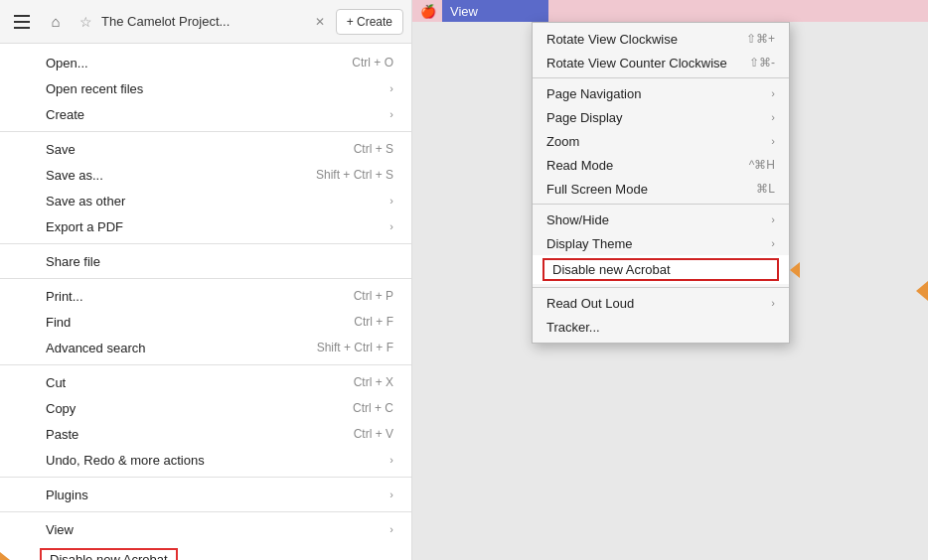 This screenshot has height=560, width=928. Describe the element at coordinates (670, 11) in the screenshot. I see `mac-menubar: 🍎 Acrobat Pro DCFileEditViewE-SignWindow…` at that location.